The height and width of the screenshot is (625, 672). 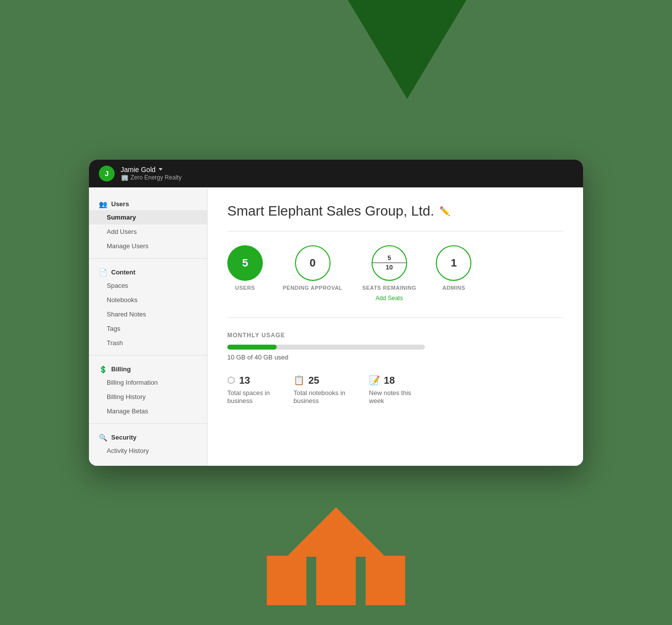 I want to click on stat-seats: 5 10 SEATS REMAINING Add Seats, so click(x=389, y=273).